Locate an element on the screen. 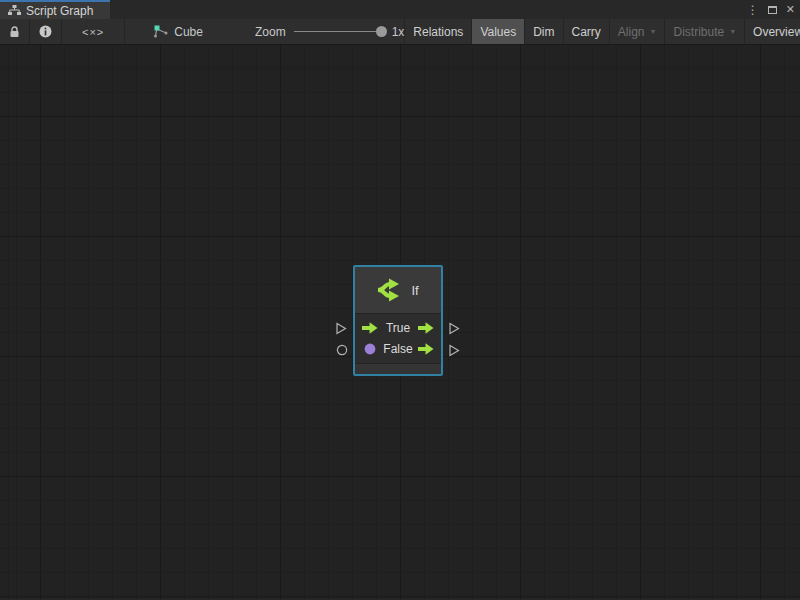 The width and height of the screenshot is (800, 600). button-label: Carry is located at coordinates (586, 32).